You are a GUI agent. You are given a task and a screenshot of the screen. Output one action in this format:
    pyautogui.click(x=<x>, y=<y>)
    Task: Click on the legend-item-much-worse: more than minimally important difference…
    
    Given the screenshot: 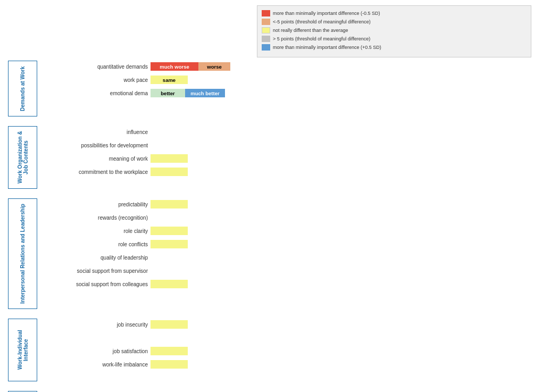 What is the action you would take?
    pyautogui.click(x=394, y=13)
    